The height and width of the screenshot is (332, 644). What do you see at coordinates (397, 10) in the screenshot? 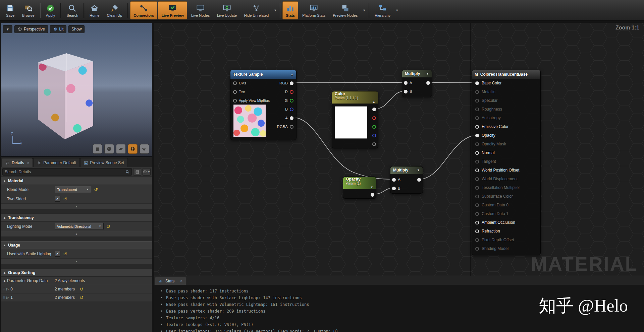
I see `hierarchy-dropdown-arrow: ▼` at bounding box center [397, 10].